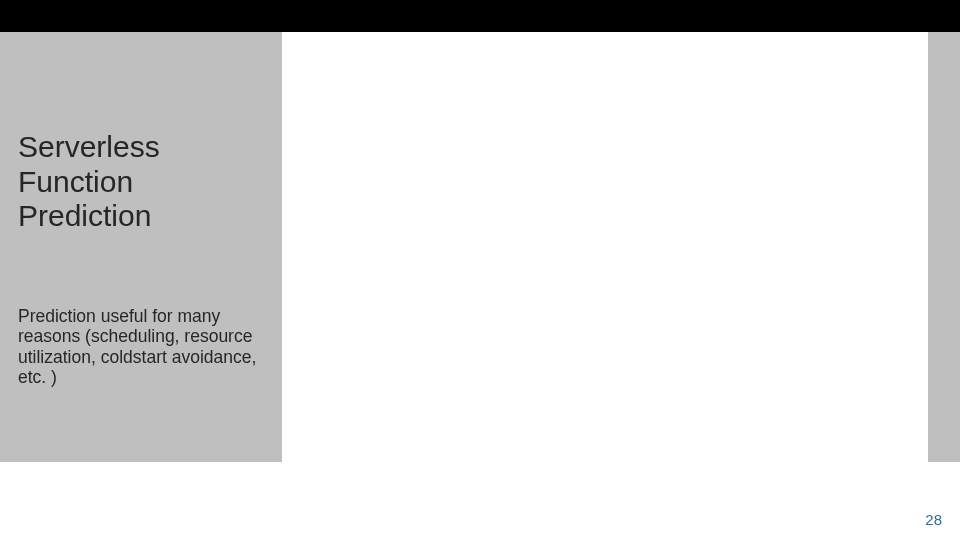 The width and height of the screenshot is (960, 540). I want to click on slide-title: Serverless Function Prediction, so click(141, 182).